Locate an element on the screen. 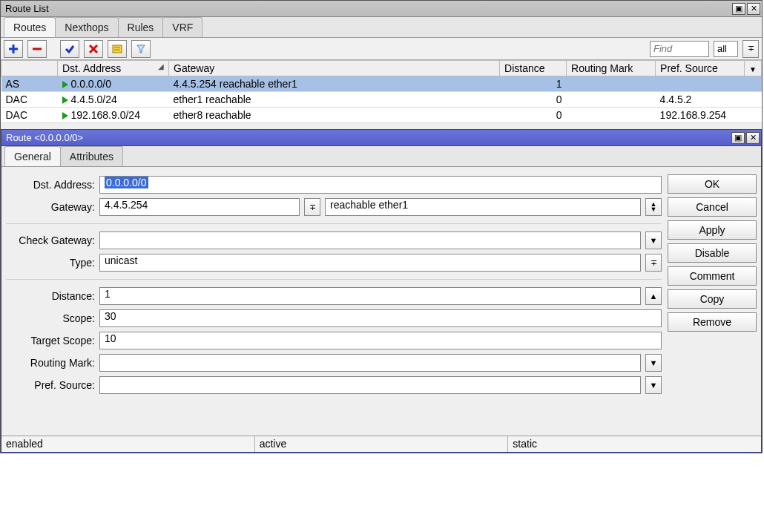 The height and width of the screenshot is (532, 764). check-gateway-input is located at coordinates (370, 240).